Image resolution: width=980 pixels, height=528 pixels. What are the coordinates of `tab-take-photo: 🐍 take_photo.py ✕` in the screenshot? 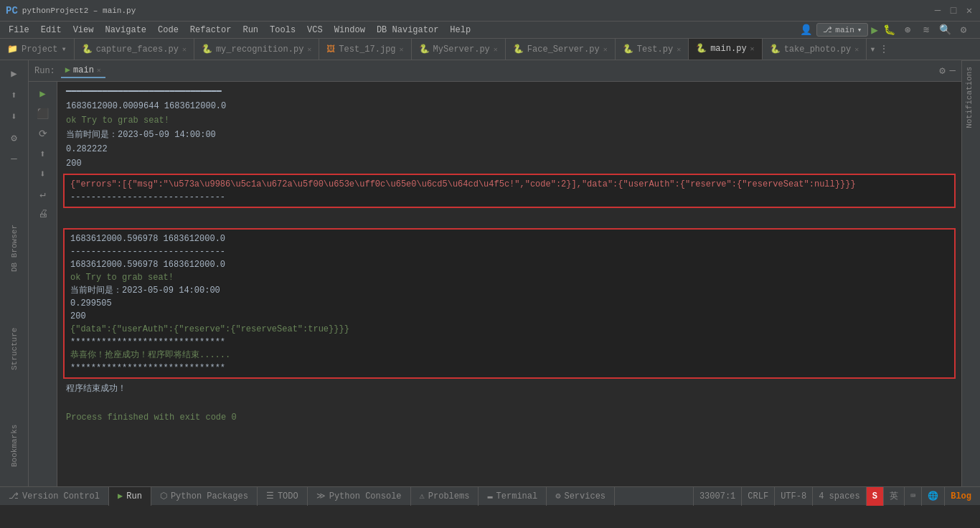 It's located at (815, 50).